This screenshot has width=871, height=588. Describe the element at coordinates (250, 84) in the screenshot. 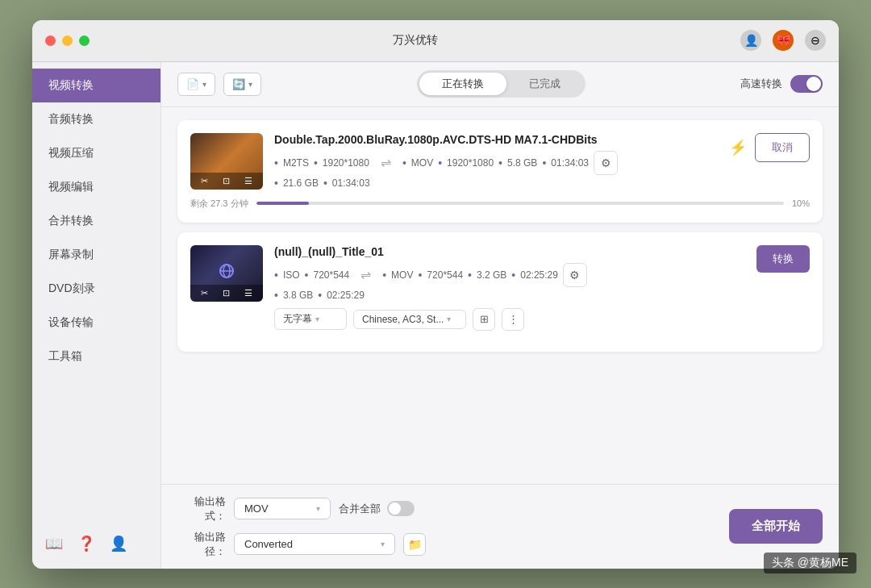

I see `refresh-arrow: ▾` at that location.